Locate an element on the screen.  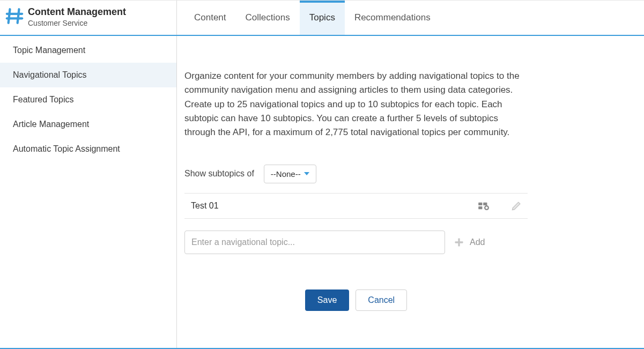
topic-list: Test 01 is located at coordinates (356, 206).